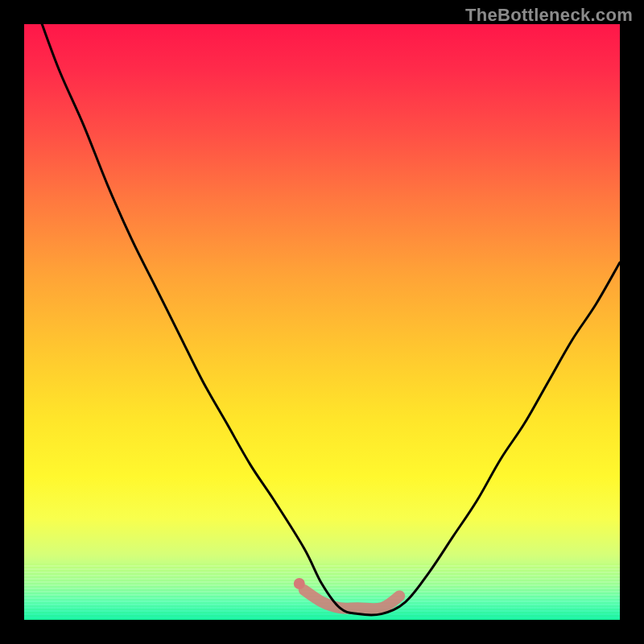 This screenshot has height=644, width=644. I want to click on fuzzy-start-dot, so click(299, 584).